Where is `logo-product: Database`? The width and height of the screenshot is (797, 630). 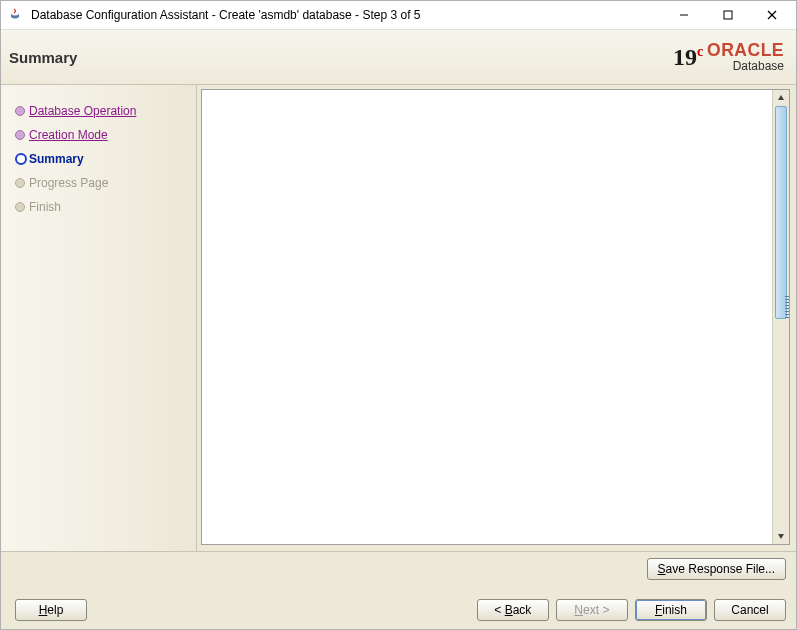 logo-product: Database is located at coordinates (746, 66).